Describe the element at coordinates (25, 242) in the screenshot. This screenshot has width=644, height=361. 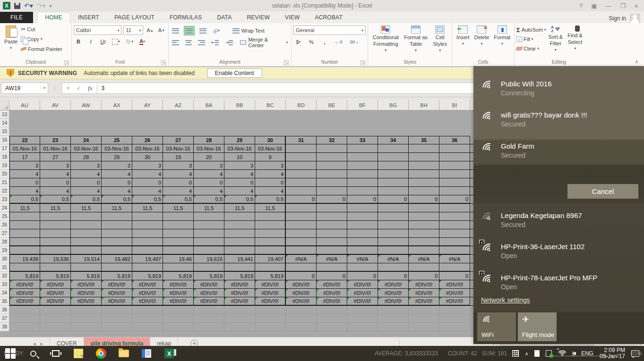
I see `cell-AU28` at that location.